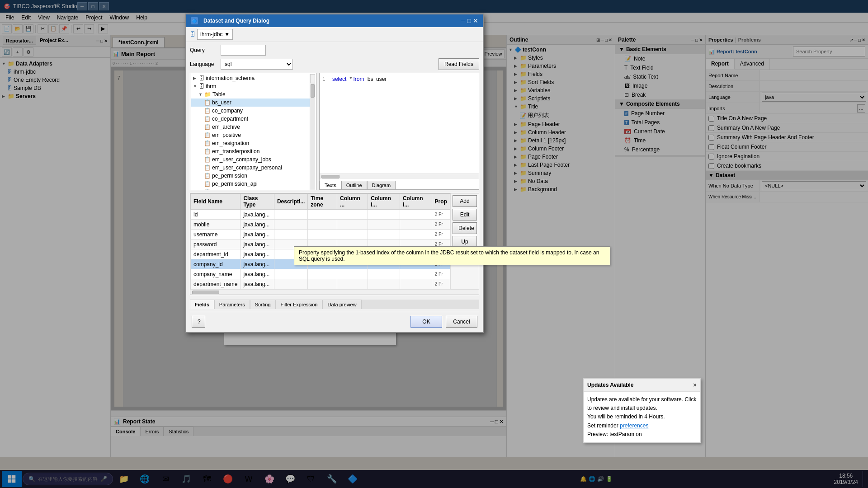 Image resolution: width=868 pixels, height=488 pixels. What do you see at coordinates (257, 64) in the screenshot?
I see `language-select-dialog: sql hql xpath` at bounding box center [257, 64].